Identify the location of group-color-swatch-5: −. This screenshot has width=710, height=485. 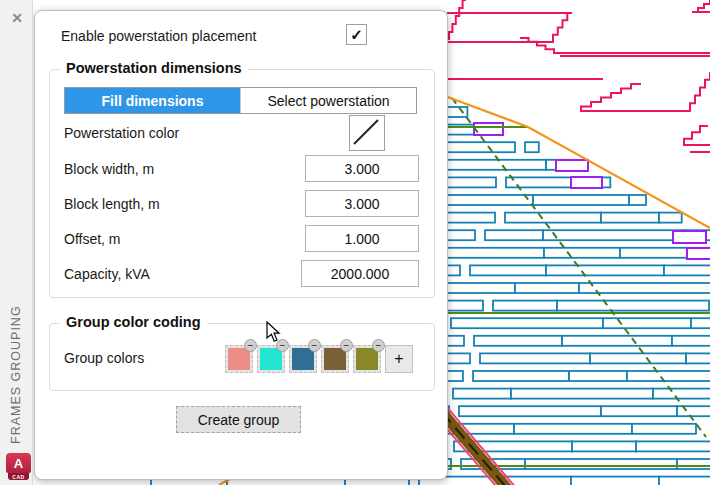
(367, 359).